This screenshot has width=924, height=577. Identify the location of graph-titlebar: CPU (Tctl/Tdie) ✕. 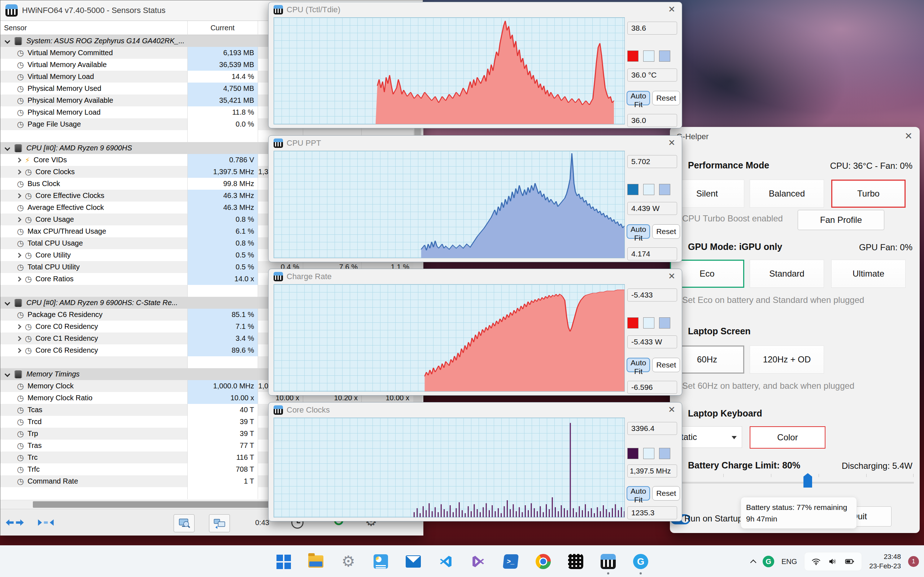
(475, 10).